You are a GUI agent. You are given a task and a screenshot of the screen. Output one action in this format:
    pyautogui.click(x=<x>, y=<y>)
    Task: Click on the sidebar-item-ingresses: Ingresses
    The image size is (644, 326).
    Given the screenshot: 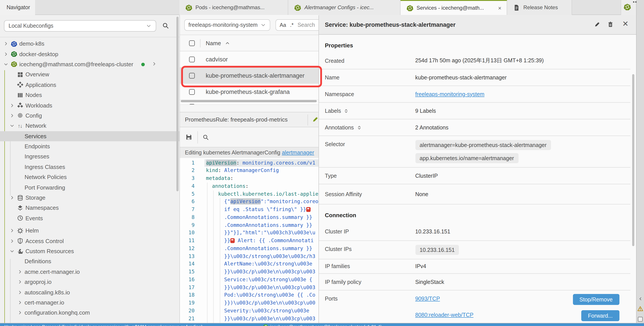 What is the action you would take?
    pyautogui.click(x=90, y=157)
    